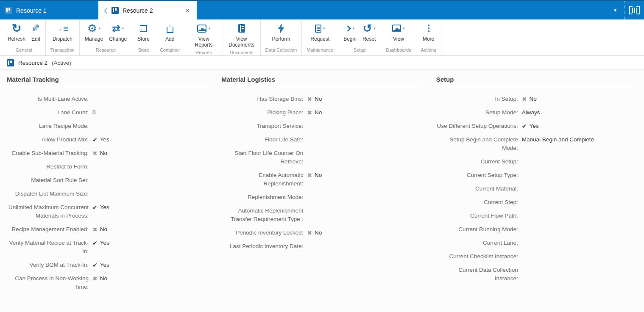 This screenshot has height=312, width=644. Describe the element at coordinates (94, 113) in the screenshot. I see `field-value: 0` at that location.